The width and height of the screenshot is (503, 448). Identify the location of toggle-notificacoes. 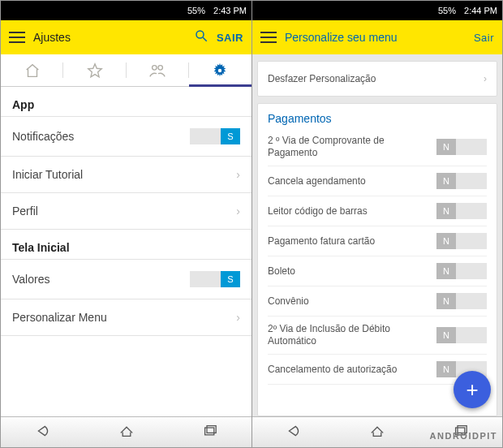
(215, 136).